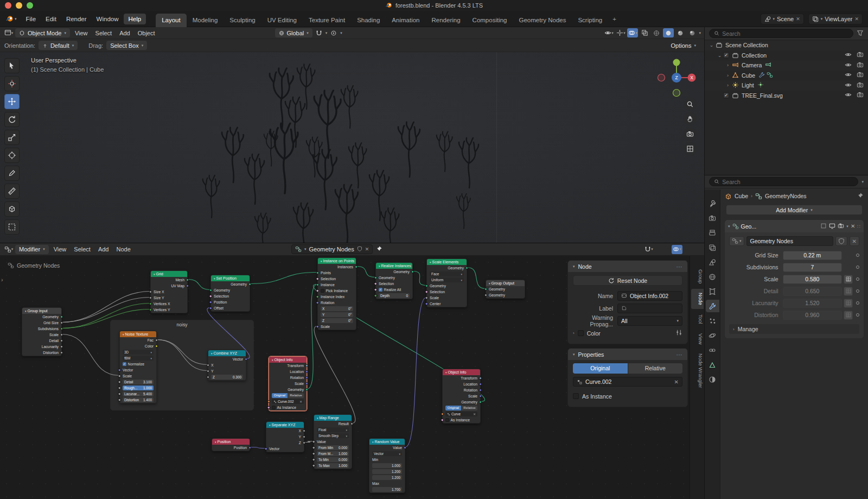  I want to click on modifier-extras-dropdown: ▾, so click(847, 226).